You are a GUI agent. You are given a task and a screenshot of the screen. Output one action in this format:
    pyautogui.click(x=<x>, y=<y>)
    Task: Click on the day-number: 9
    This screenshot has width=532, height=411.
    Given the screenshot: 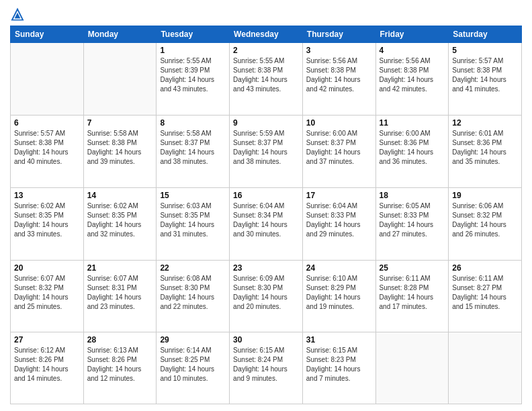 What is the action you would take?
    pyautogui.click(x=266, y=123)
    